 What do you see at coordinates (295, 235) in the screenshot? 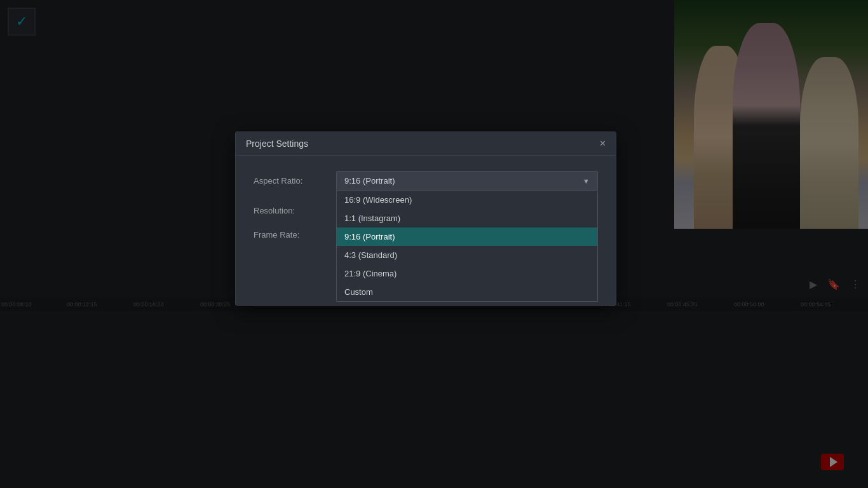
I see `frame-rate-label: Frame Rate:` at bounding box center [295, 235].